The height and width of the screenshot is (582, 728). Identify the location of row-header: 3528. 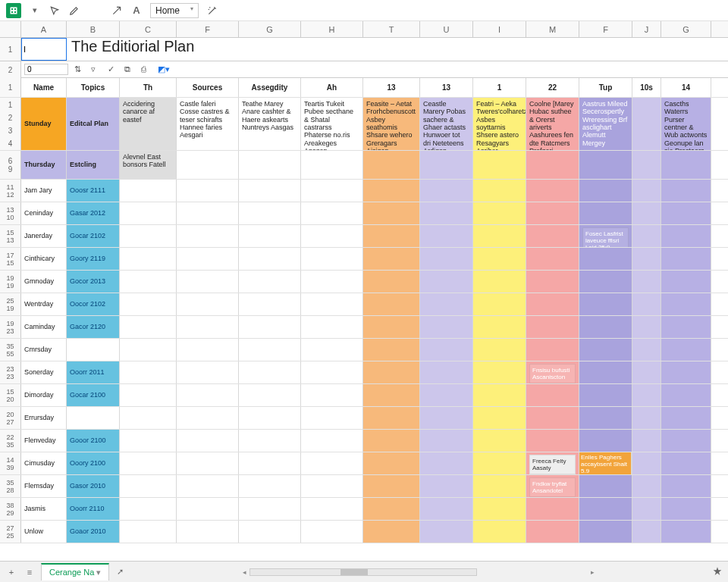
(11, 487).